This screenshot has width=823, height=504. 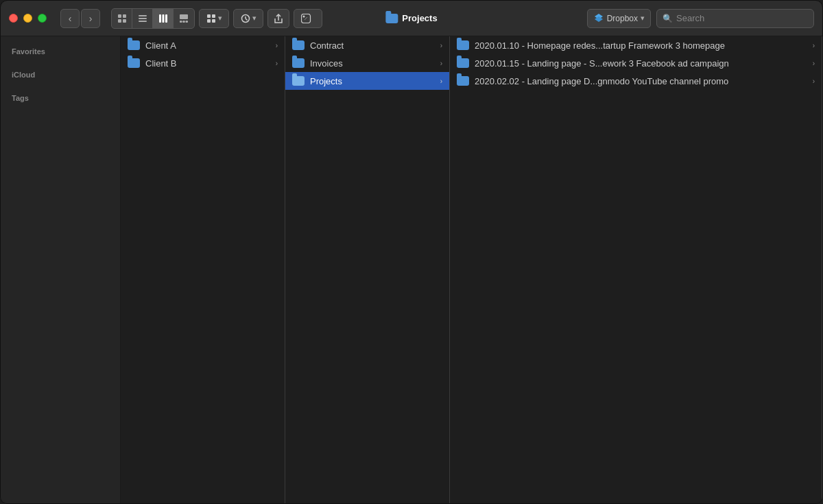 What do you see at coordinates (636, 63) in the screenshot?
I see `list-item: 2020.01.15 - Landing page - S...ework 3 …` at bounding box center [636, 63].